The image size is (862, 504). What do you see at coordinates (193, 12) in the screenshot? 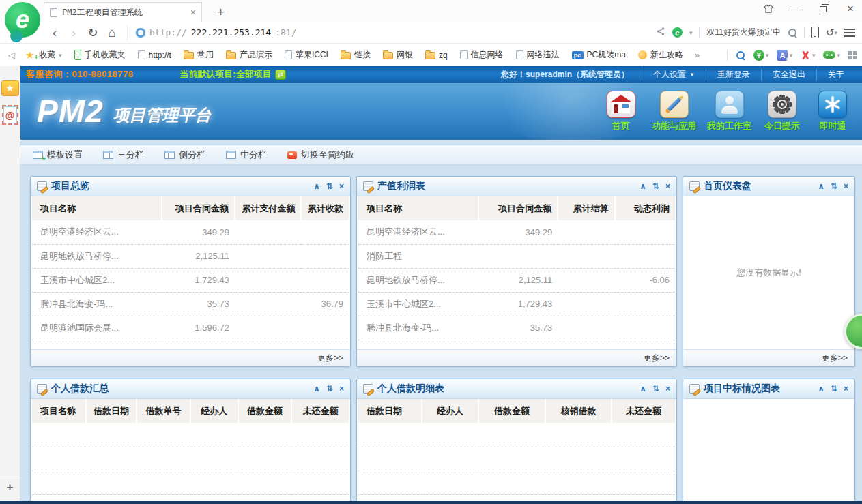
I see `tab-close-icon: ×` at bounding box center [193, 12].